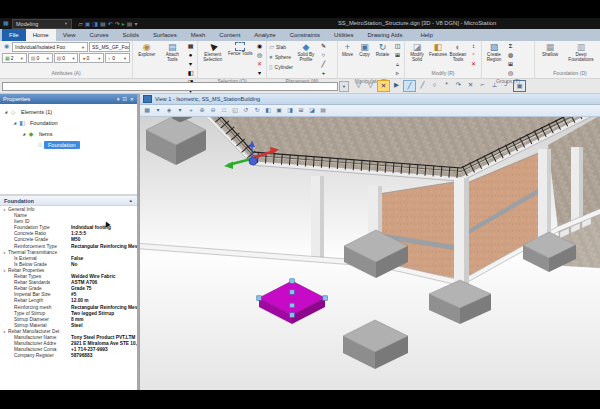 This screenshot has height=409, width=600. I want to click on zoom-in-icon: ⊕, so click(202, 110).